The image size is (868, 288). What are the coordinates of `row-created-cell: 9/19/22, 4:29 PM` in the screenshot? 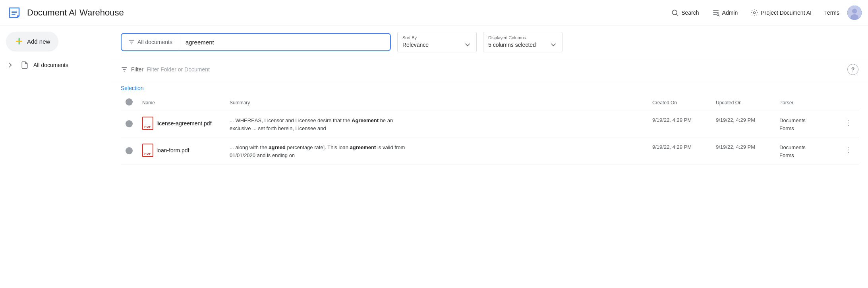 It's located at (679, 152).